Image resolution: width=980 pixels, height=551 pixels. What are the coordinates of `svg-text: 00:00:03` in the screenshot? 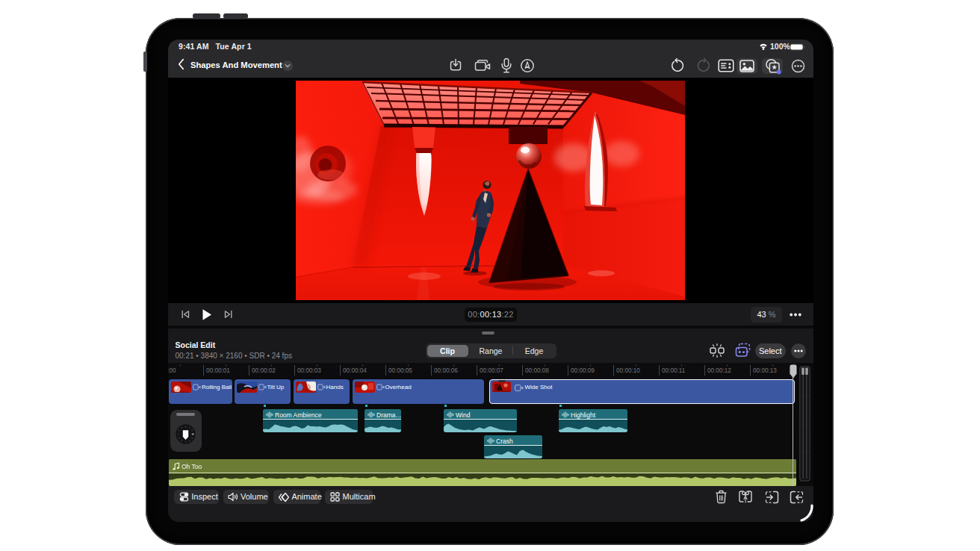 It's located at (309, 370).